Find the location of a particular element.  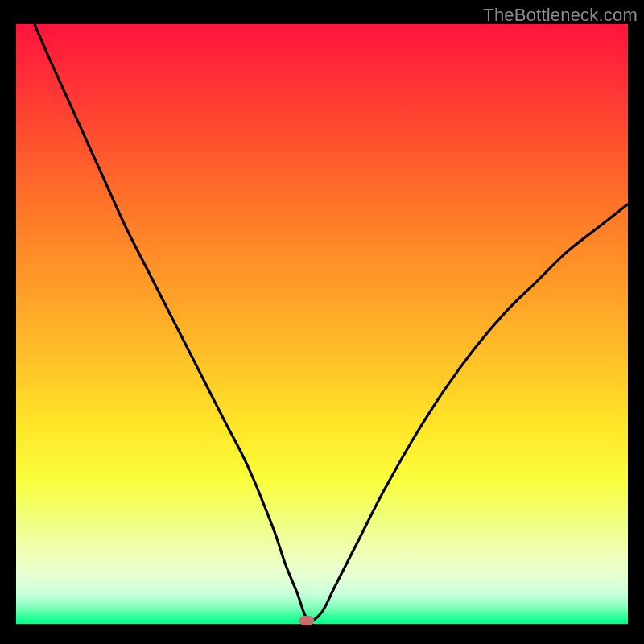

optimal-point-marker is located at coordinates (307, 621).